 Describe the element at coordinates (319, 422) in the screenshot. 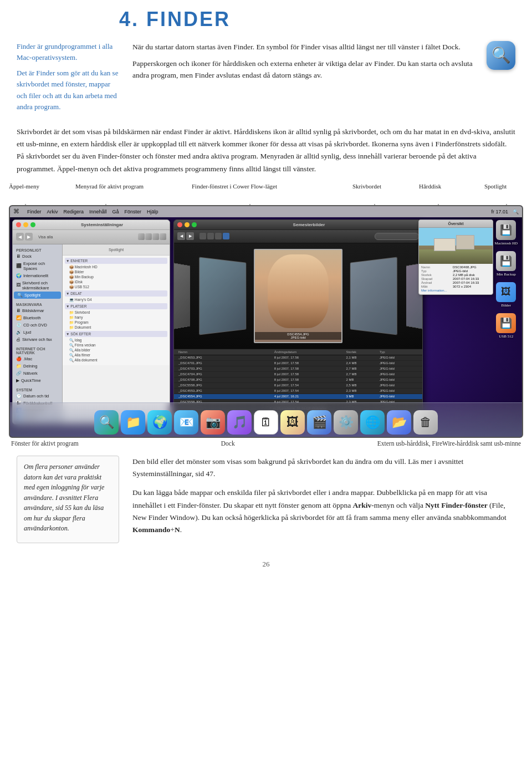

I see `dock-item-imovie: 🎬` at that location.